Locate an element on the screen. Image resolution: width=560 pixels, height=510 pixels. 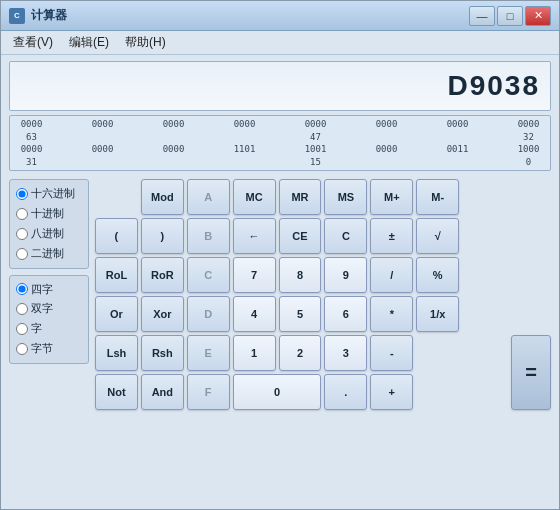
b-button: B is located at coordinates (208, 236).